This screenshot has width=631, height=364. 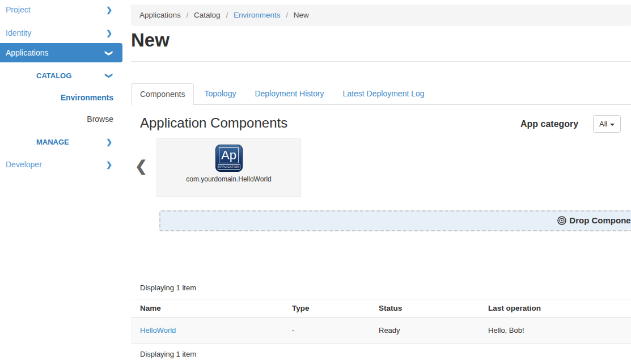 I want to click on sidebar-item-label: Browse, so click(x=100, y=119).